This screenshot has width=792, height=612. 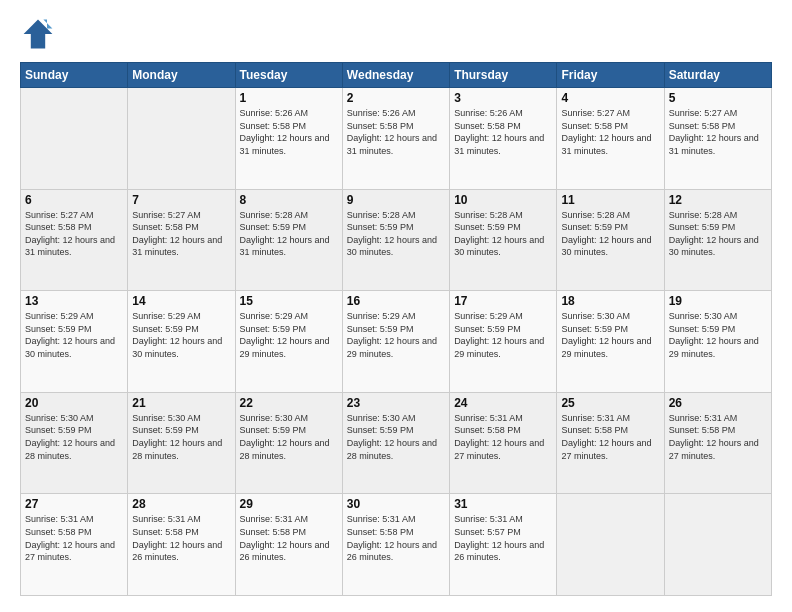 I want to click on calendar-cell: 3Sunrise: 5:26 AM Sunset: 5:58 PM Daylig…, so click(x=504, y=139).